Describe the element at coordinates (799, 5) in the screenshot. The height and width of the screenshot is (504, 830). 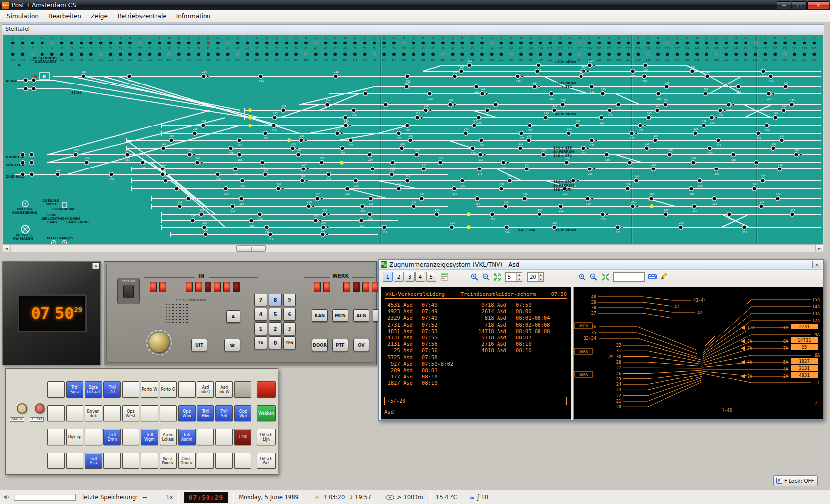
I see `maximize-button: ▢` at that location.